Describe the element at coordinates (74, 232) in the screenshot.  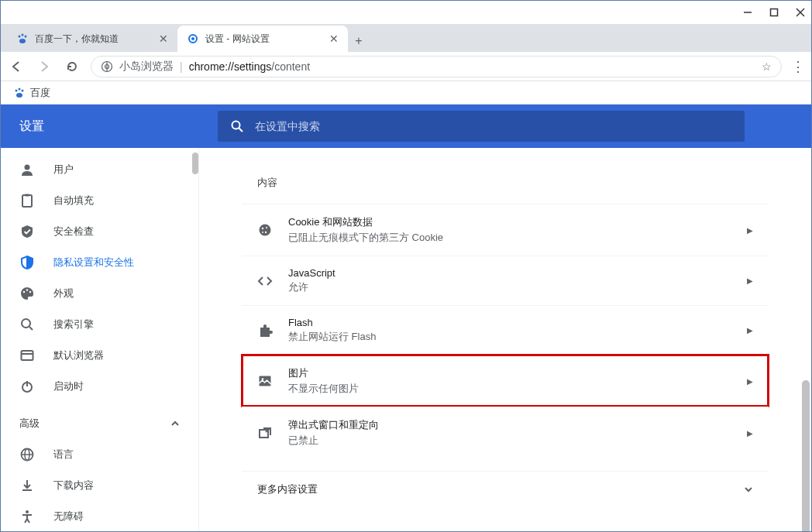
I see `sidebar-item-label: 安全检查` at that location.